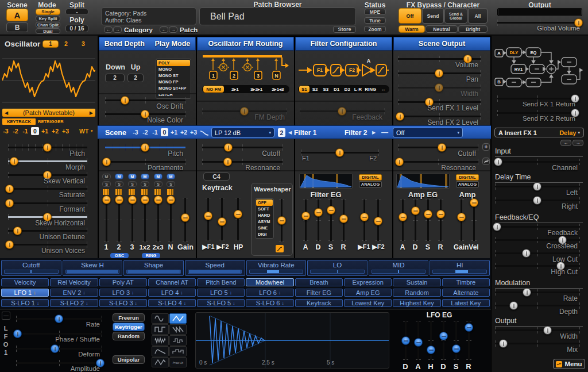  What do you see at coordinates (136, 78) in the screenshot?
I see `bend-up-value: 2` at bounding box center [136, 78].